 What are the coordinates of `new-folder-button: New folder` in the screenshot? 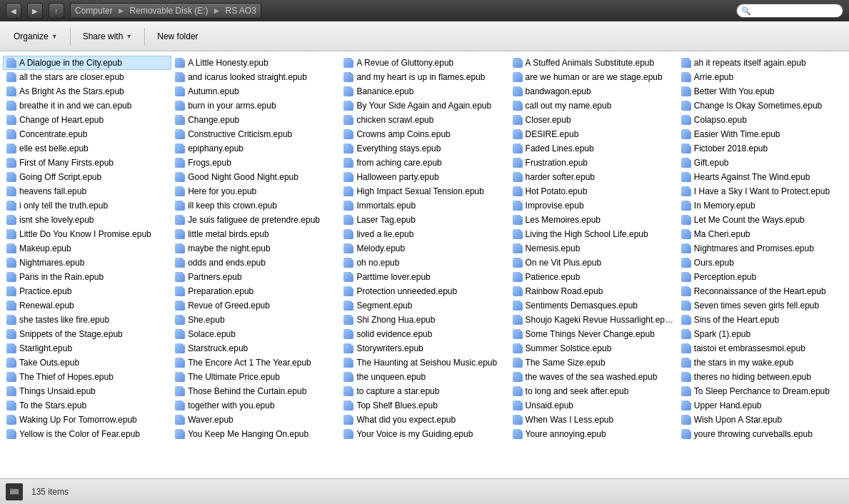 It's located at (177, 36).